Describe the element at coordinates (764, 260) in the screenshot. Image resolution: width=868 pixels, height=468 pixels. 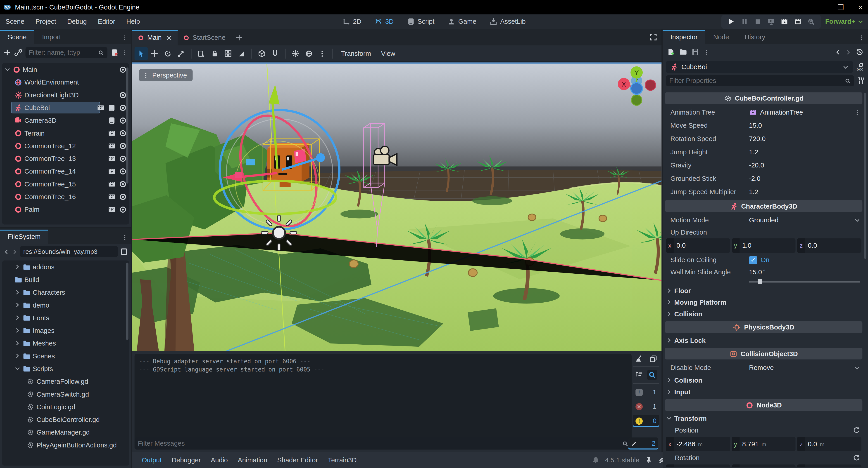
I see `property-row: Slide on Ceiling ✓ On` at that location.